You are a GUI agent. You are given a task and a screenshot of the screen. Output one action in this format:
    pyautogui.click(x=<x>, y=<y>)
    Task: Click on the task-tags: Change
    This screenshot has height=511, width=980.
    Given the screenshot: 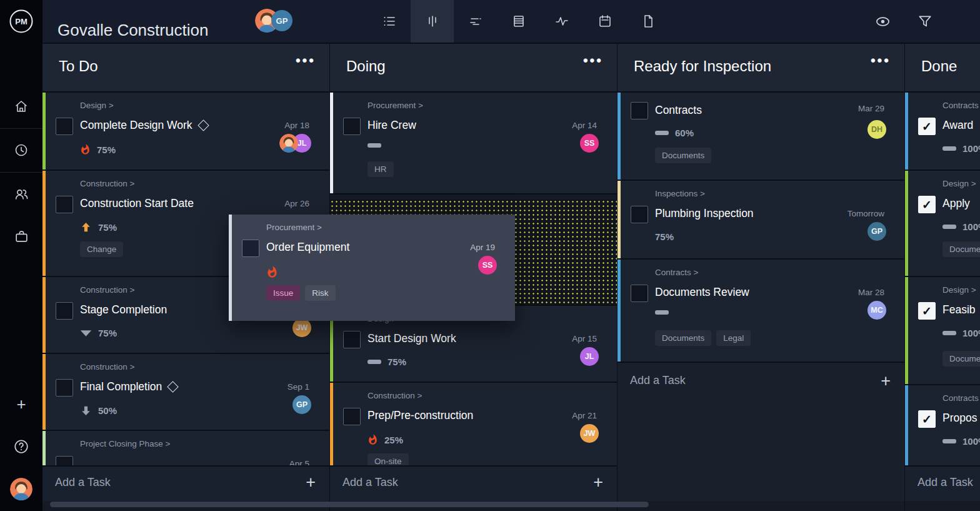 What is the action you would take?
    pyautogui.click(x=101, y=249)
    